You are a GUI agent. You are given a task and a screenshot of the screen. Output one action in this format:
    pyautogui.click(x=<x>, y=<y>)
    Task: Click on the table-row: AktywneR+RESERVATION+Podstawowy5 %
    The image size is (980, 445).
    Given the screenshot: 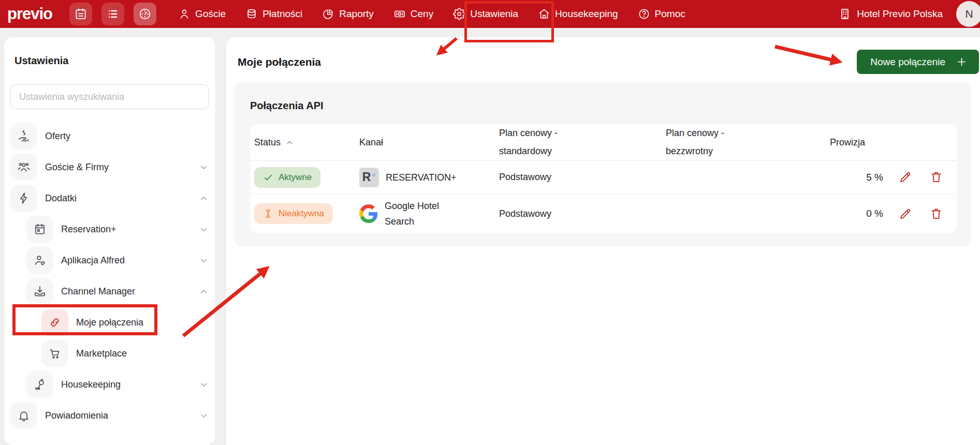 What is the action you would take?
    pyautogui.click(x=604, y=177)
    